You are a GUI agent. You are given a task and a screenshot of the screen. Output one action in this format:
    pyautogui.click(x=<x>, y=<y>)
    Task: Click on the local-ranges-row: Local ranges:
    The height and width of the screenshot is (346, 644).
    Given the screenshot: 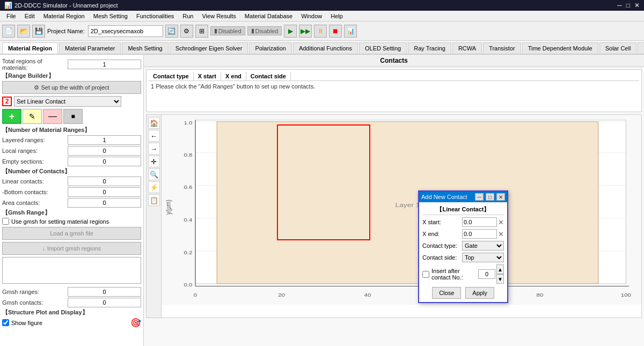 What is the action you would take?
    pyautogui.click(x=72, y=151)
    